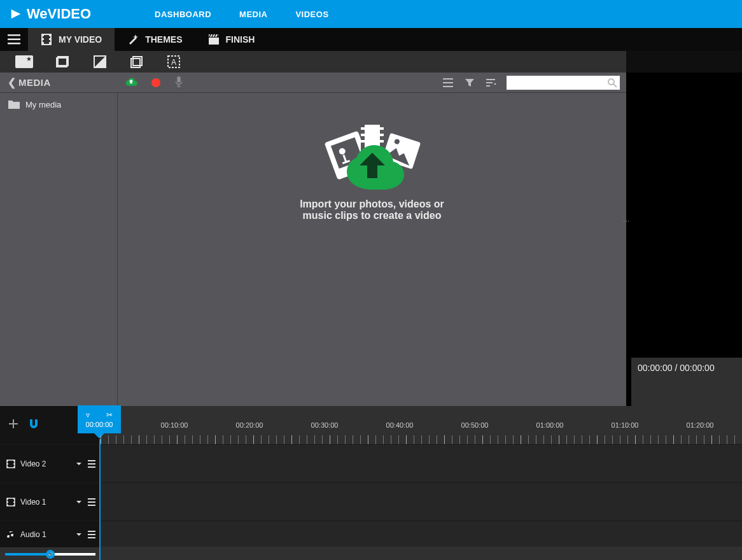 The height and width of the screenshot is (560, 742). Describe the element at coordinates (133, 39) in the screenshot. I see `wand-icon` at that location.